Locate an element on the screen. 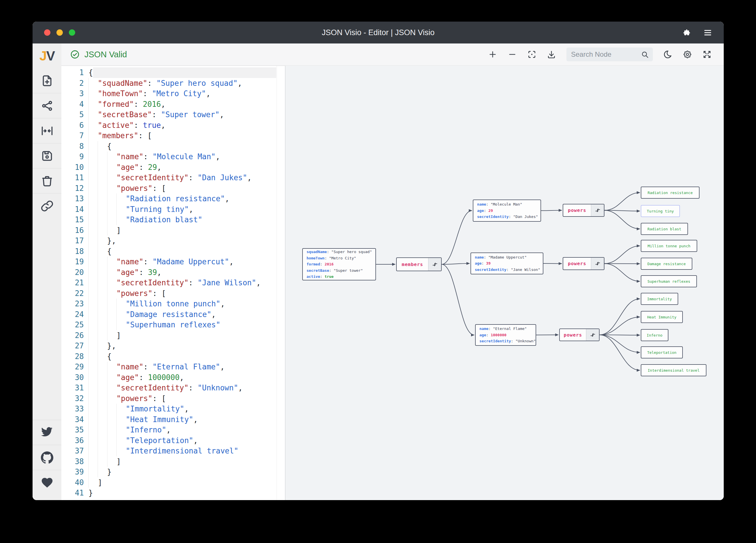 The image size is (756, 543). leaf-node: Interdimensional travel is located at coordinates (673, 370).